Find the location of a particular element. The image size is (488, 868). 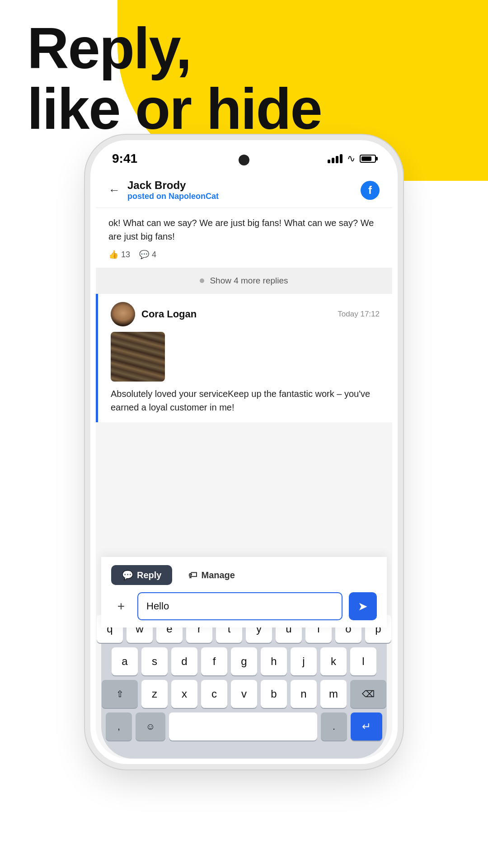

reply-tab-label: Reply is located at coordinates (149, 575).